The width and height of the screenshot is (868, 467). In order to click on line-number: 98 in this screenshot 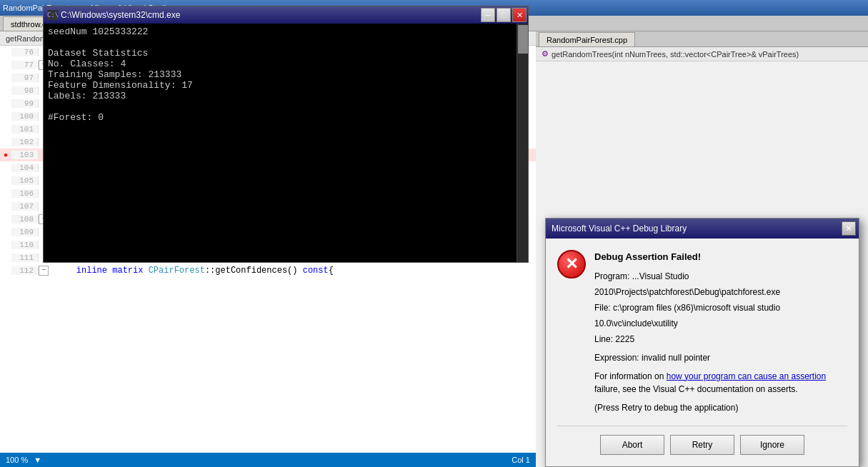, I will do `click(25, 91)`.